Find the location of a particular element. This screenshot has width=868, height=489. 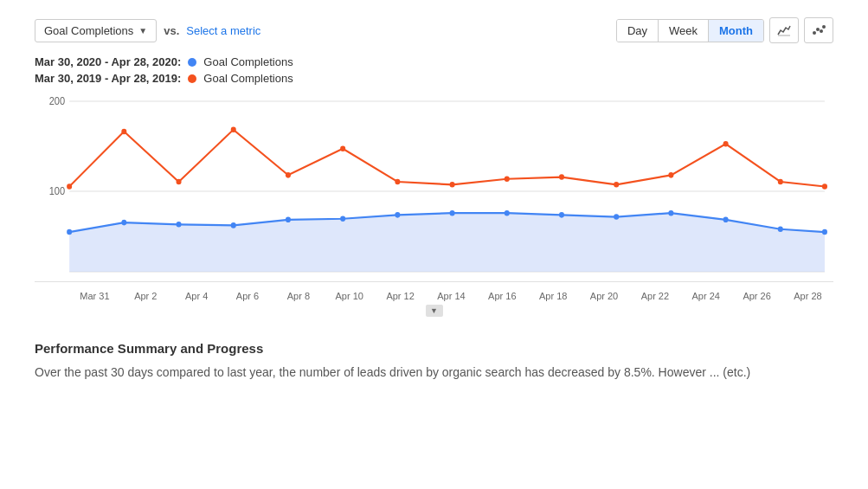

x-label-apr4: Apr 4 is located at coordinates (197, 296).